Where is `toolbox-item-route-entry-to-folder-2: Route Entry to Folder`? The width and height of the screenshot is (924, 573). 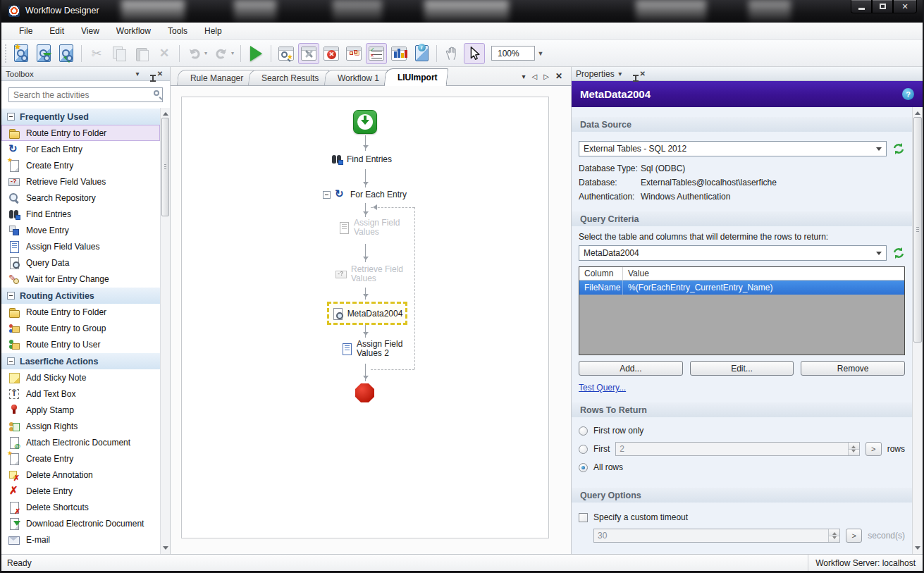
toolbox-item-route-entry-to-folder-2: Route Entry to Folder is located at coordinates (80, 312).